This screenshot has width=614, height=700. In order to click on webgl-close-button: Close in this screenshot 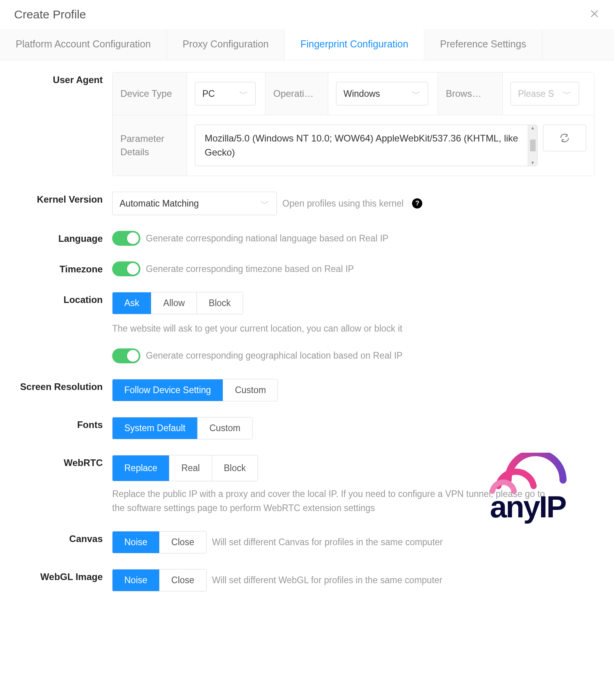, I will do `click(183, 580)`.